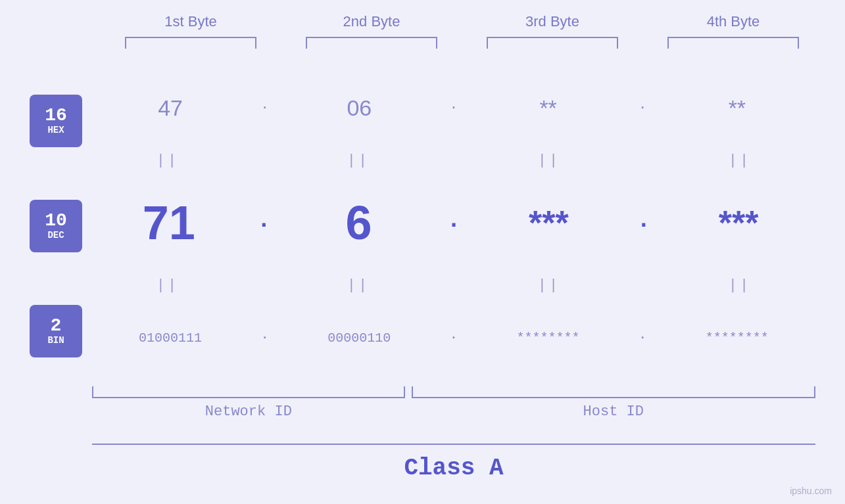 The width and height of the screenshot is (845, 504). Describe the element at coordinates (168, 160) in the screenshot. I see `eq1-b1: ||` at that location.